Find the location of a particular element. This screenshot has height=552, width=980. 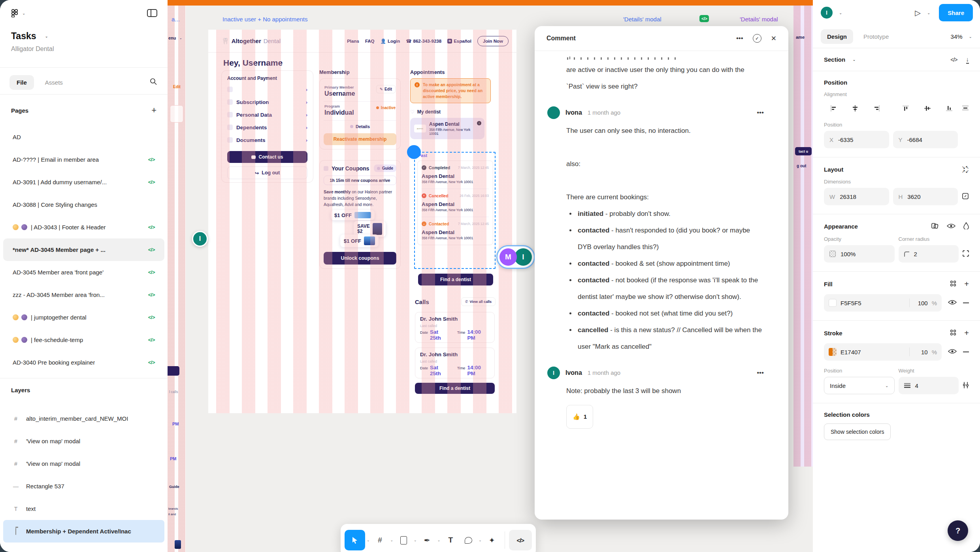

account-item-billing: › is located at coordinates (267, 89).